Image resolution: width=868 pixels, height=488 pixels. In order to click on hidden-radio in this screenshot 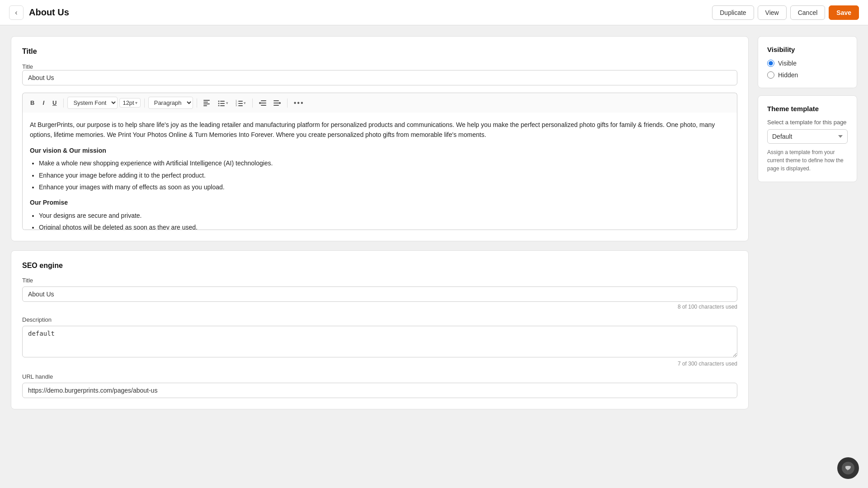, I will do `click(771, 75)`.